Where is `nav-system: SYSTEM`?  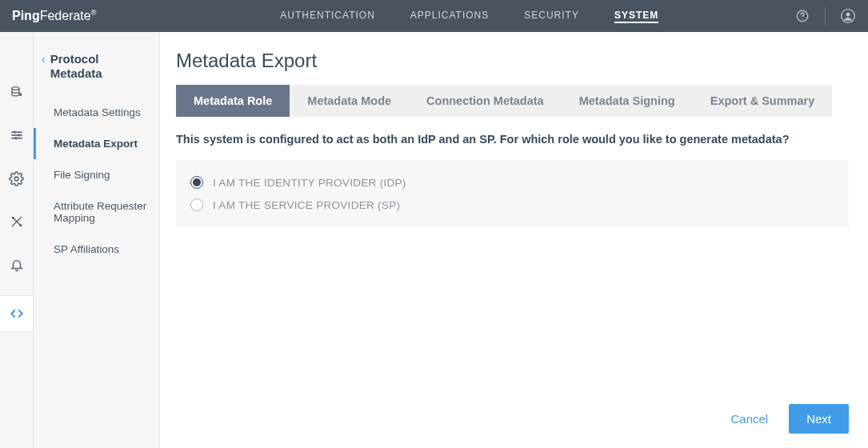
nav-system: SYSTEM is located at coordinates (637, 16).